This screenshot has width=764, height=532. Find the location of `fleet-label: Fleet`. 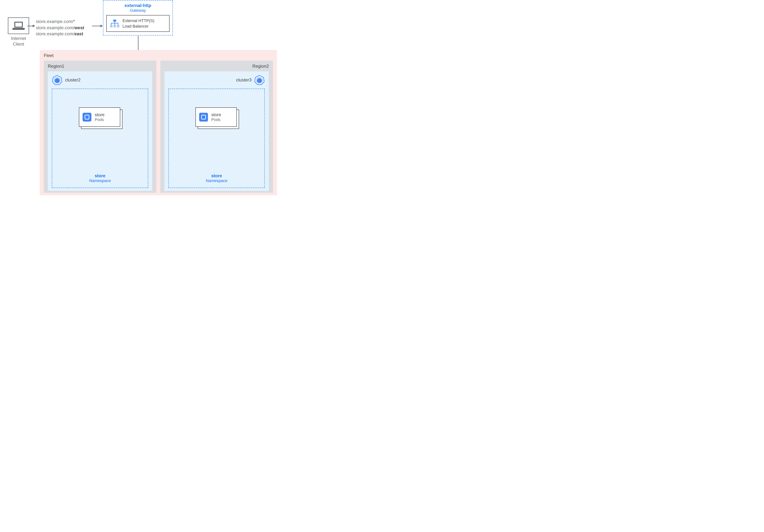

fleet-label: Fleet is located at coordinates (158, 56).